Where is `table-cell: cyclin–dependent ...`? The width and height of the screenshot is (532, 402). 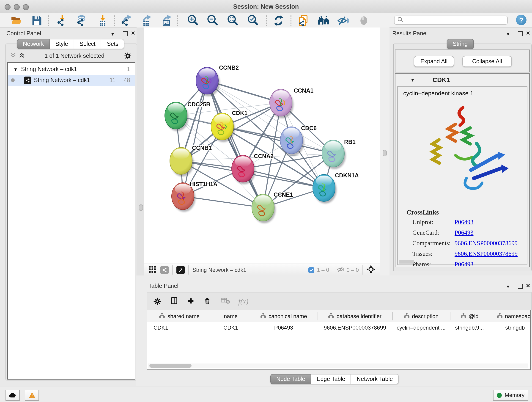 table-cell: cyclin–dependent ... is located at coordinates (421, 328).